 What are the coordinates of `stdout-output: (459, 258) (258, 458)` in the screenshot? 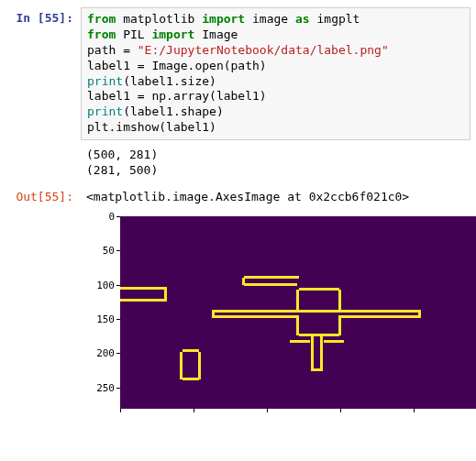 It's located at (238, 163).